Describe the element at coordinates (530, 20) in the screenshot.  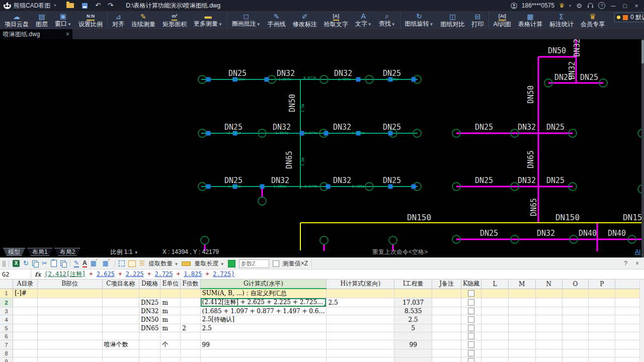
I see `ribbon-button-tablecalc: ▦表格计算` at that location.